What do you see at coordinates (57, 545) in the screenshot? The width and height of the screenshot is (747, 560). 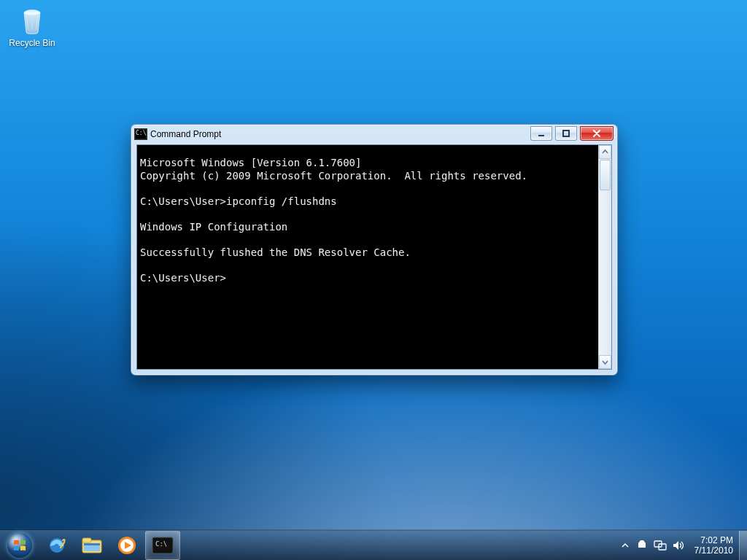 I see `internet-explorer-icon` at bounding box center [57, 545].